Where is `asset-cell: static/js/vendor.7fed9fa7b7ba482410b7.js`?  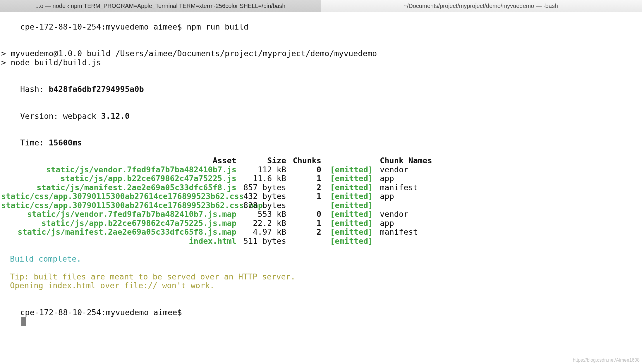
asset-cell: static/js/vendor.7fed9fa7b7ba482410b7.js is located at coordinates (120, 170).